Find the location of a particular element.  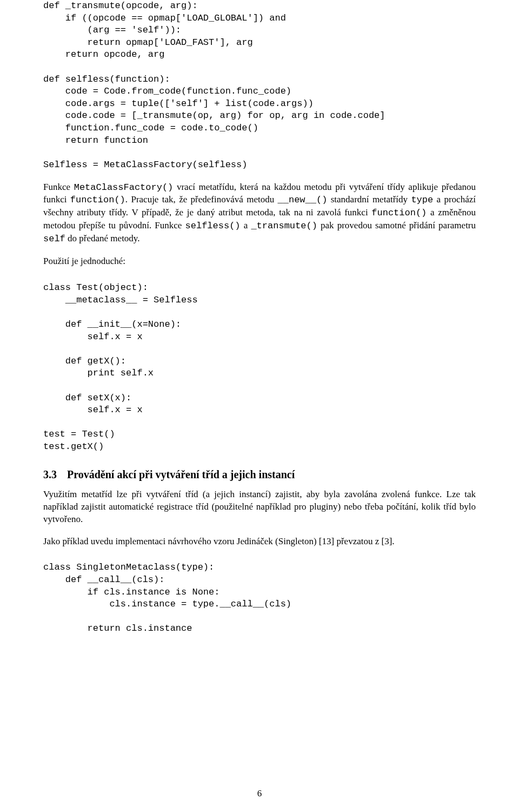

text: pak provedou samotné přidání parametru is located at coordinates (397, 225).